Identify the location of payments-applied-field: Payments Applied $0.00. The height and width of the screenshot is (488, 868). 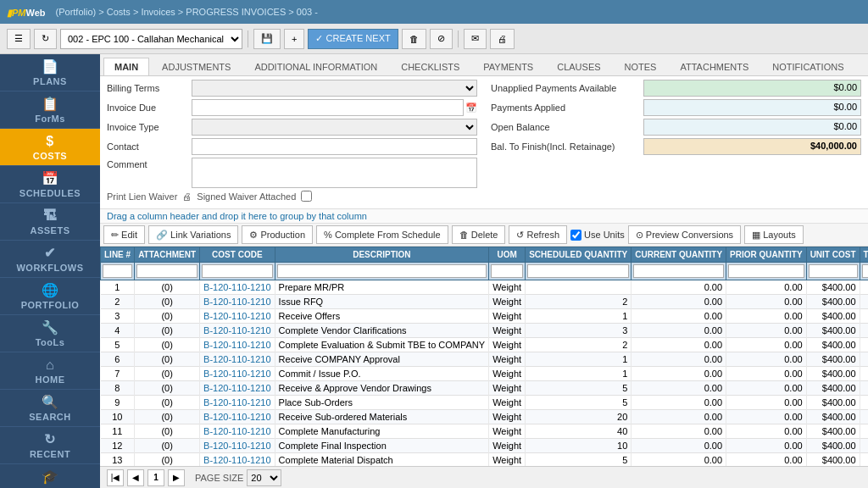
(676, 108).